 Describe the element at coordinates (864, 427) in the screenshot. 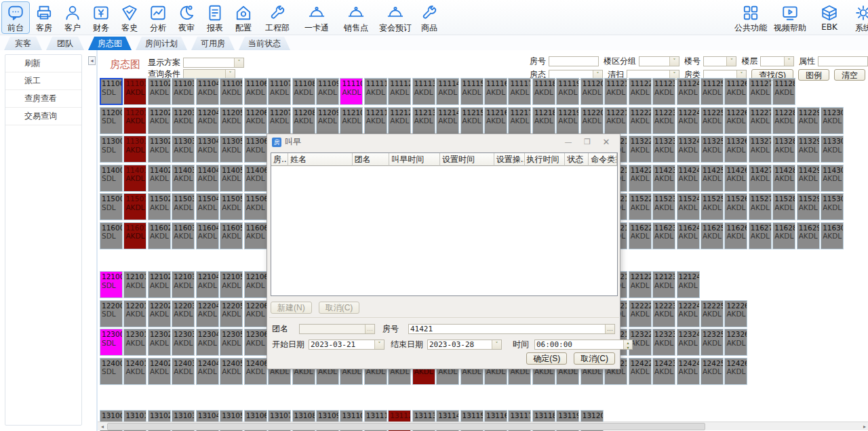

I see `scroll-right-icon: ▸` at that location.